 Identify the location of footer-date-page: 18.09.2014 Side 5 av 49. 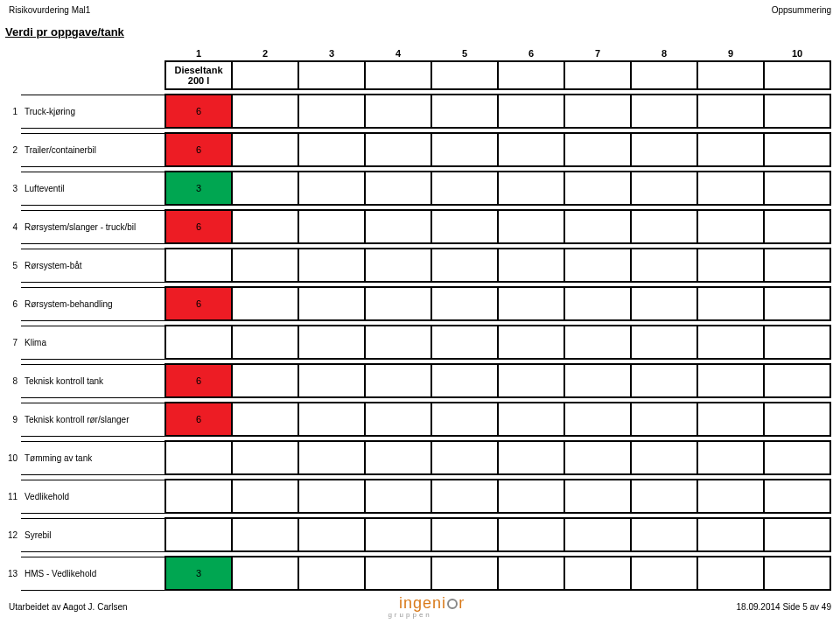
(784, 607).